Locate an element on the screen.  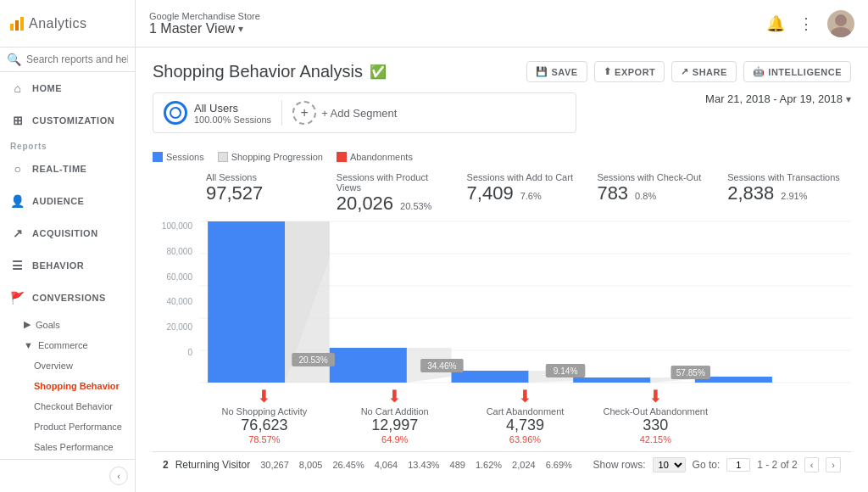
abandon-label-3: Cart Abandonment is located at coordinates (526, 411).